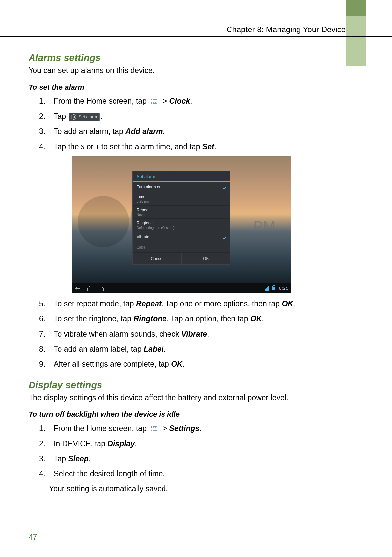 Image resolution: width=392 pixels, height=557 pixels. What do you see at coordinates (144, 131) in the screenshot?
I see `step-bold: Add alarm` at bounding box center [144, 131].